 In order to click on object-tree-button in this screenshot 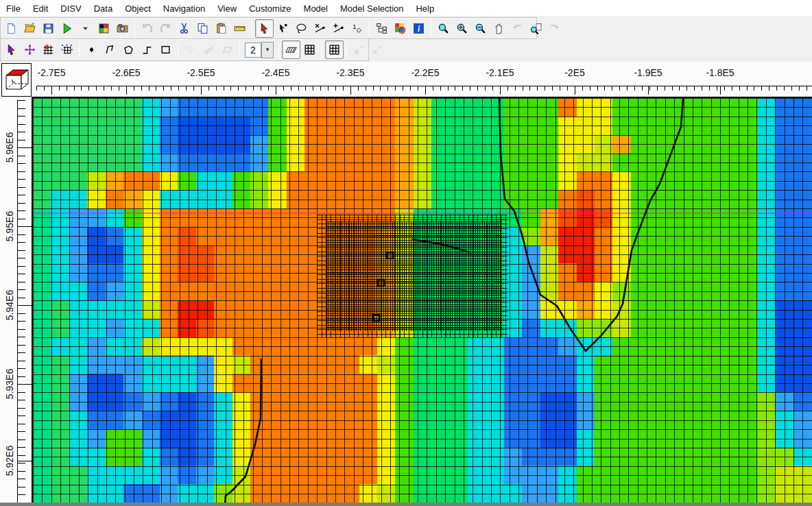, I will do `click(381, 29)`.